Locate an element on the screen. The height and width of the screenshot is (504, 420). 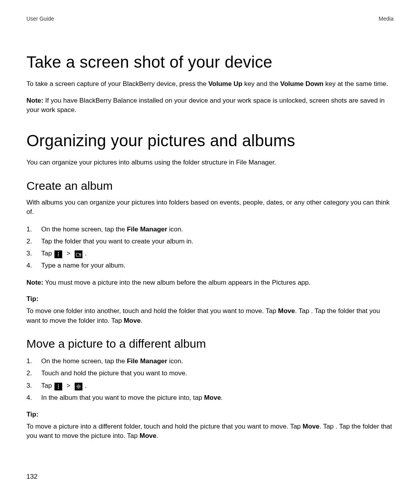
section1-para1-text-c: key at the same time. is located at coordinates (356, 84).